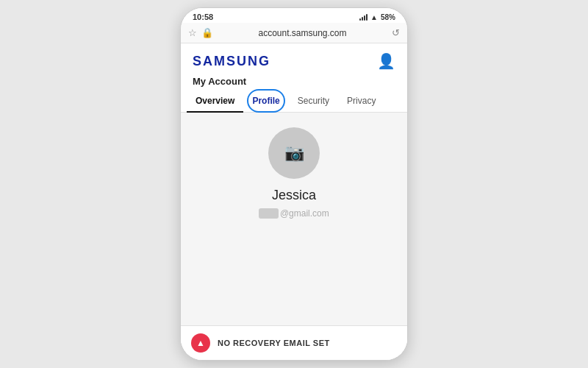 The image size is (588, 368). I want to click on email-domain: @gmail.com, so click(304, 213).